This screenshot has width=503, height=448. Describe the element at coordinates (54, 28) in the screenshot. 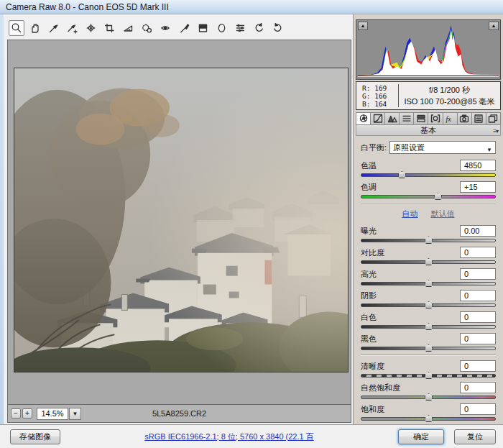

I see `white-balance-tool` at that location.